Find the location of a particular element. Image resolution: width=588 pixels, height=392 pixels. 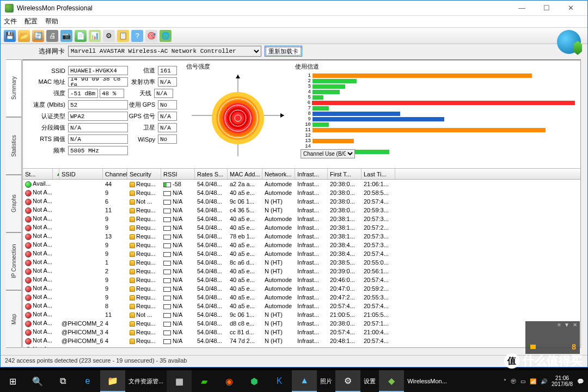

wirelessmon-taskbar-icon: ◆ is located at coordinates (391, 381).